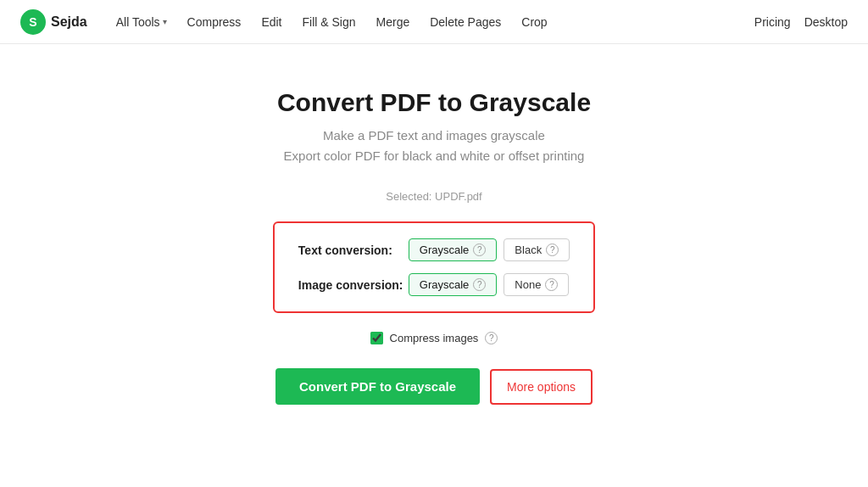  I want to click on nav-delete-pages: Delete Pages, so click(465, 22).